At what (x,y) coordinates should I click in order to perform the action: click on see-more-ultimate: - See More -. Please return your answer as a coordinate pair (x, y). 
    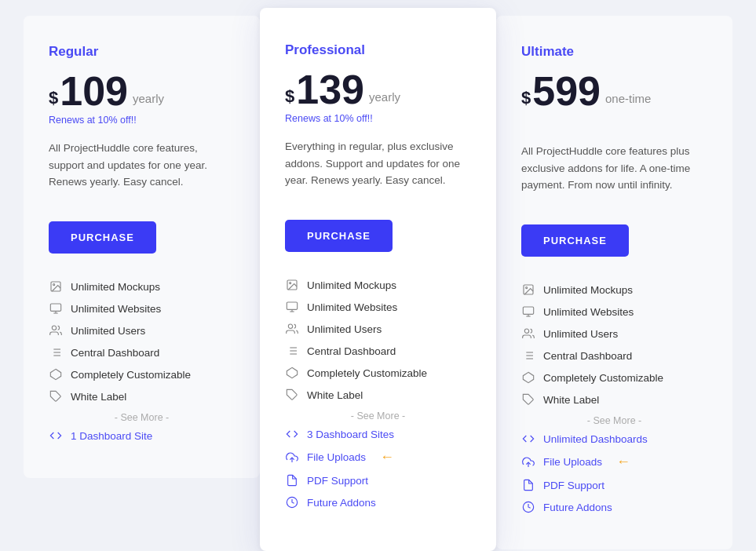
    Looking at the image, I should click on (614, 419).